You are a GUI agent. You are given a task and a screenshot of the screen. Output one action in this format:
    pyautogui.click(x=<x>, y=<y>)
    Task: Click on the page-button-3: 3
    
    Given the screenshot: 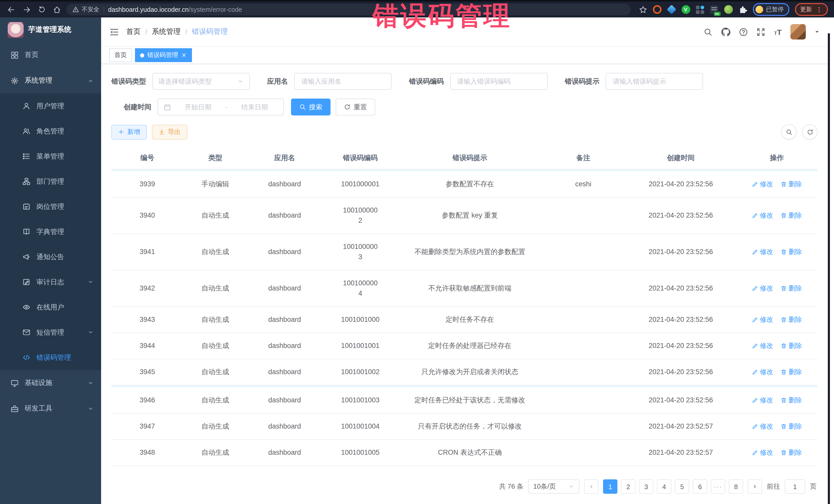 What is the action you would take?
    pyautogui.click(x=646, y=487)
    